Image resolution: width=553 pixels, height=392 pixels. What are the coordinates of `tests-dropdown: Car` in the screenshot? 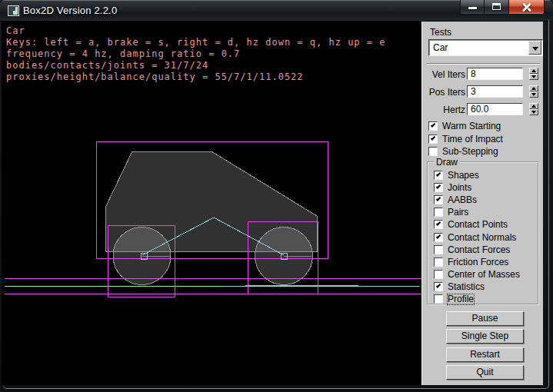 It's located at (486, 48).